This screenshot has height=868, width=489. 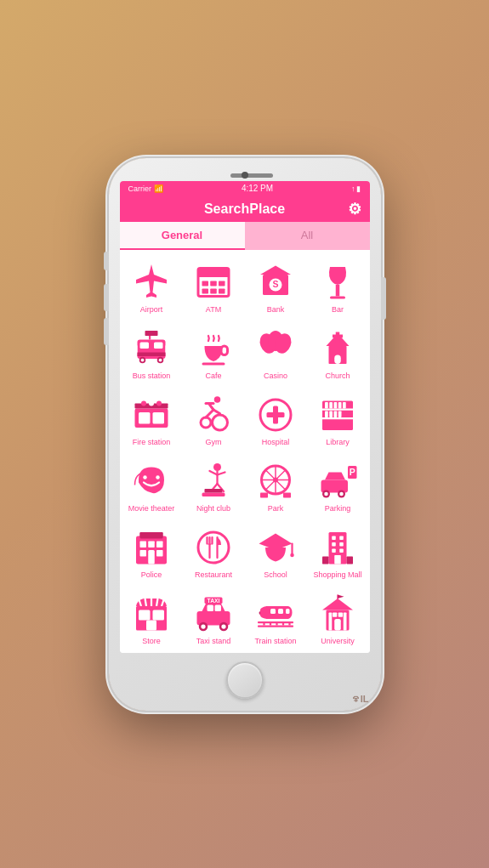 What do you see at coordinates (337, 376) in the screenshot?
I see `church-label: Church` at bounding box center [337, 376].